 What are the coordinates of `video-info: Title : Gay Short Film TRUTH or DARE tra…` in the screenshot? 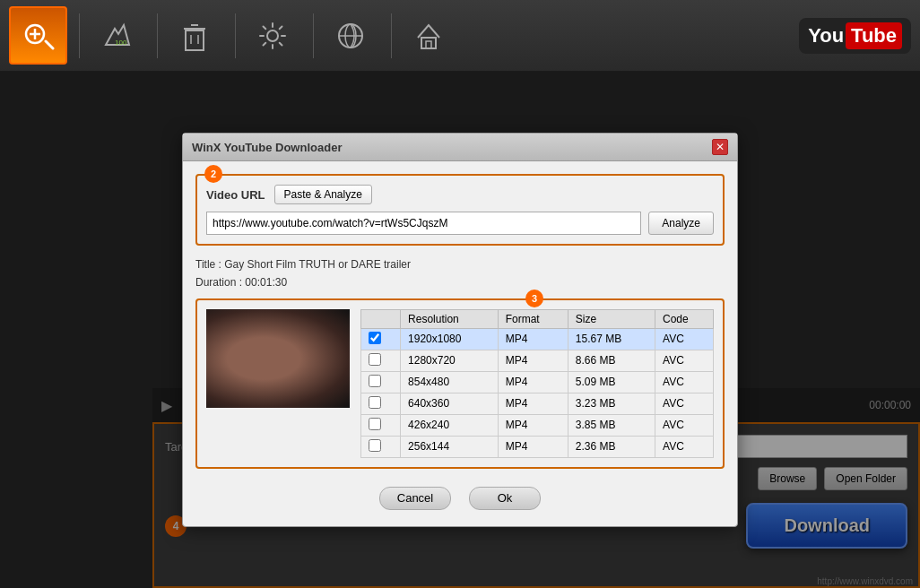 It's located at (460, 273).